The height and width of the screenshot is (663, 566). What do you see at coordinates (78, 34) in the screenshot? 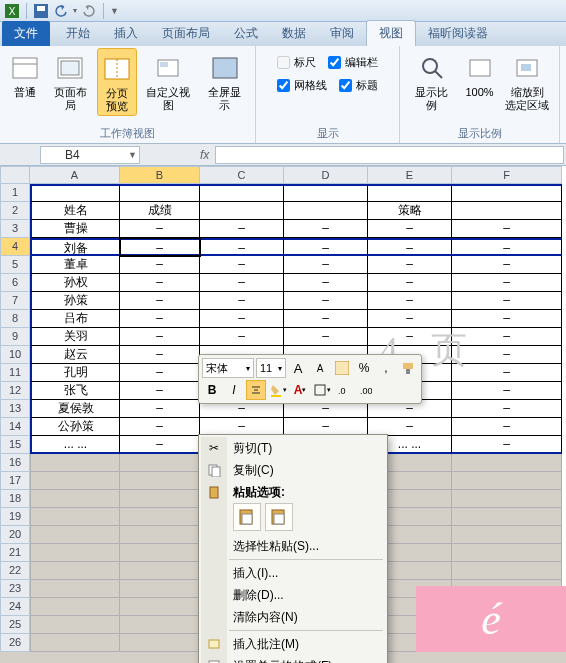
I see `tab-home: 开始` at bounding box center [78, 34].